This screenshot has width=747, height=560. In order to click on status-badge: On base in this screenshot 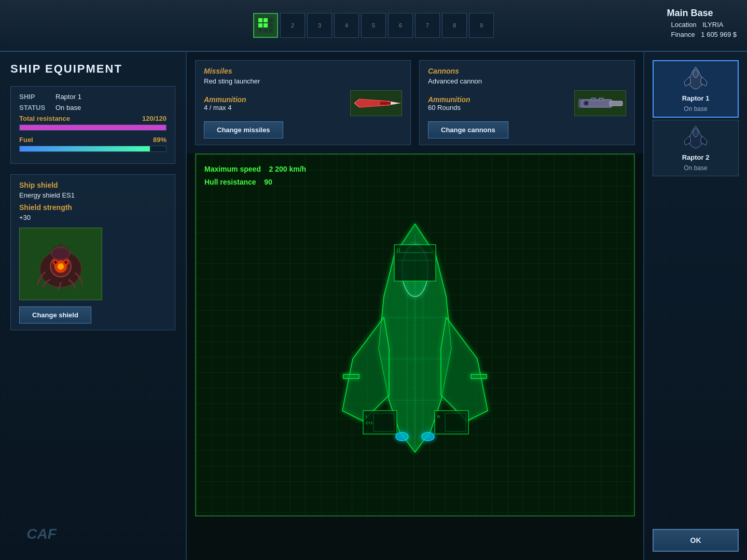, I will do `click(68, 108)`.